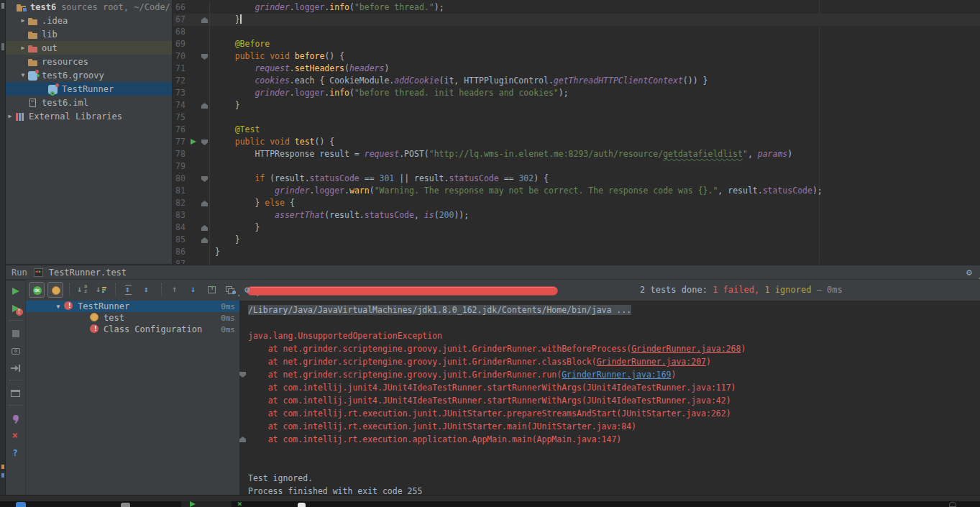 The width and height of the screenshot is (980, 507). What do you see at coordinates (16, 309) in the screenshot?
I see `rerun-failed-button: !` at bounding box center [16, 309].